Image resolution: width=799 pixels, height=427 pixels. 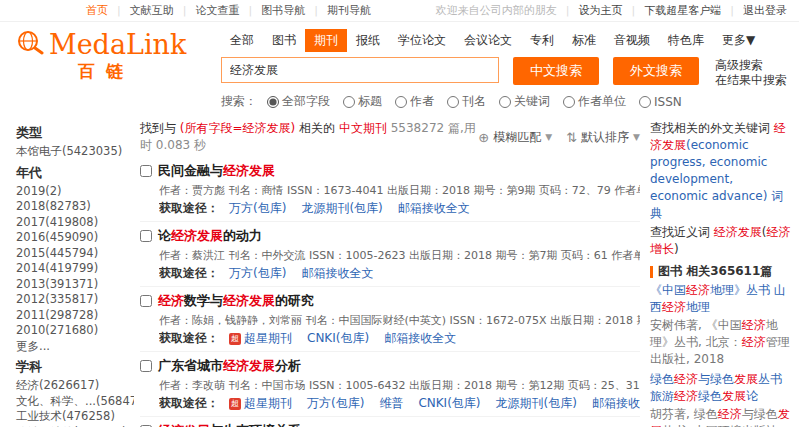 I want to click on facet-year-item: 2015(445794), so click(x=75, y=254).